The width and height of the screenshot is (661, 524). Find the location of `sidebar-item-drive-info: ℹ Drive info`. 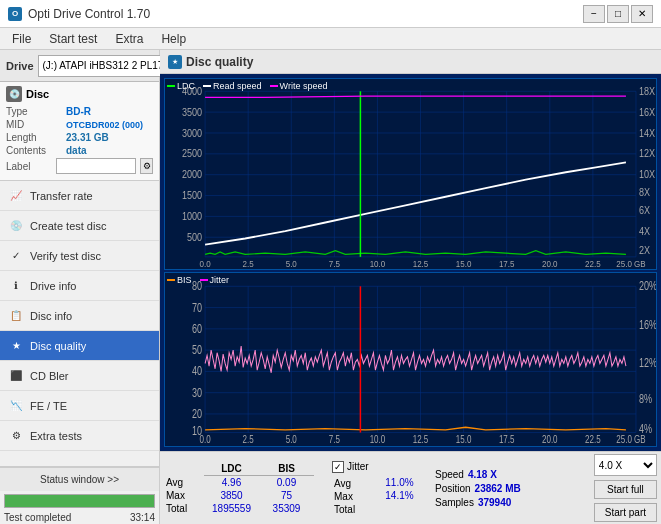

sidebar-item-drive-info: ℹ Drive info is located at coordinates (80, 286).